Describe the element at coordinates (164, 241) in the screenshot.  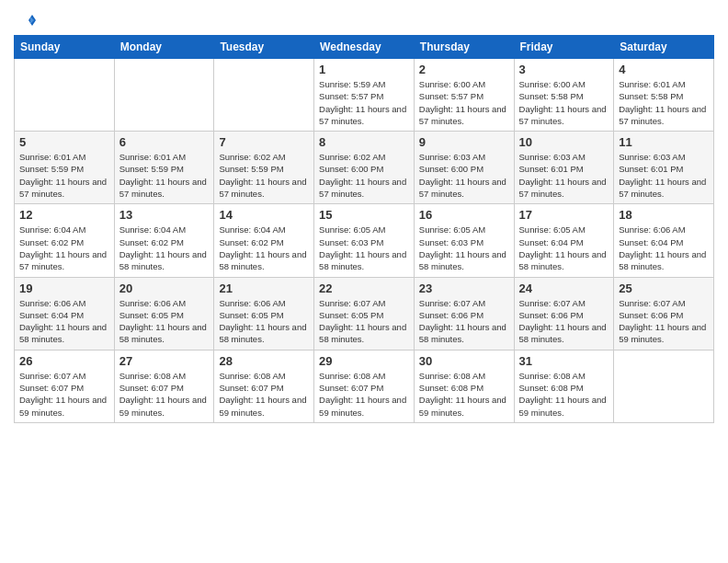
I see `calendar-cell: 13Sunrise: 6:04 AMSunset: 6:02 PMDayligh…` at that location.